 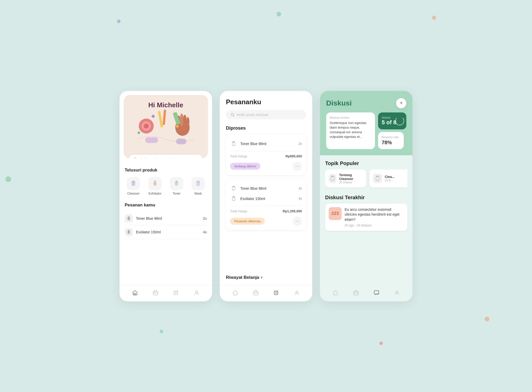 I want to click on order-total-1: Total Harga Rp1,295,000, so click(x=266, y=211).